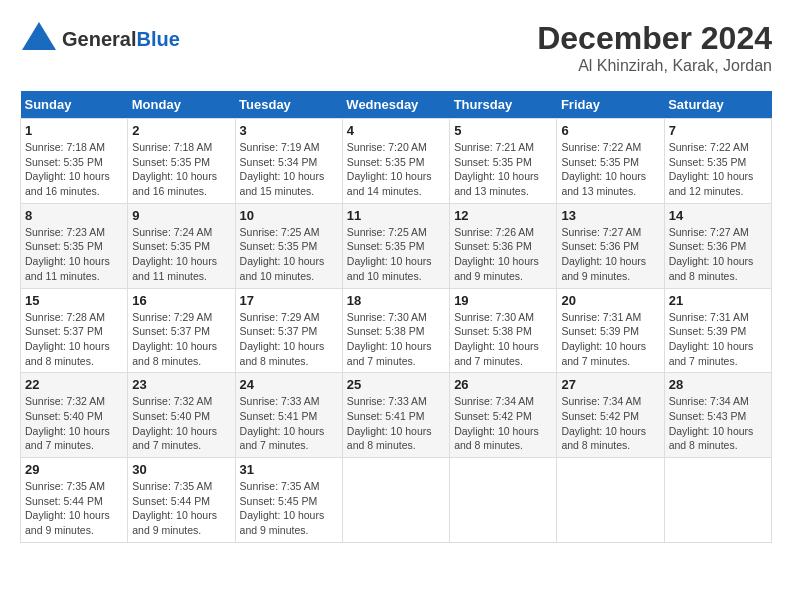 Image resolution: width=792 pixels, height=612 pixels. Describe the element at coordinates (181, 216) in the screenshot. I see `day-number: 9` at that location.